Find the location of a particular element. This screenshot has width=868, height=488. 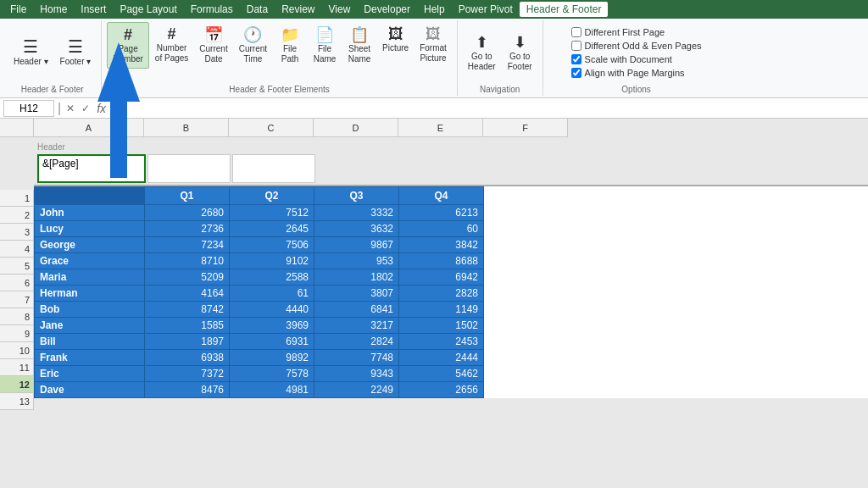

menu-insert: Insert is located at coordinates (93, 9).